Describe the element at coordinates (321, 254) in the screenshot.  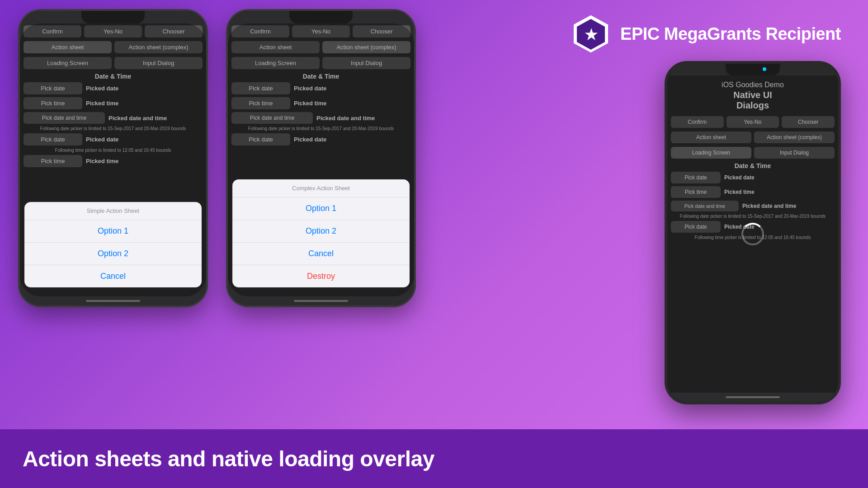
I see `action-sheet-cancel-2: Cancel` at that location.